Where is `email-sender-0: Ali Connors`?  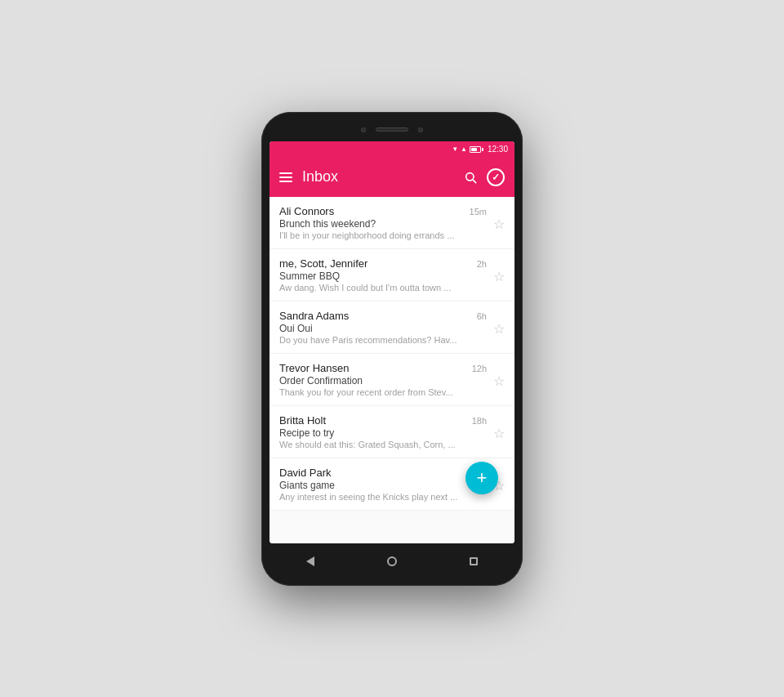
email-sender-0: Ali Connors is located at coordinates (307, 211).